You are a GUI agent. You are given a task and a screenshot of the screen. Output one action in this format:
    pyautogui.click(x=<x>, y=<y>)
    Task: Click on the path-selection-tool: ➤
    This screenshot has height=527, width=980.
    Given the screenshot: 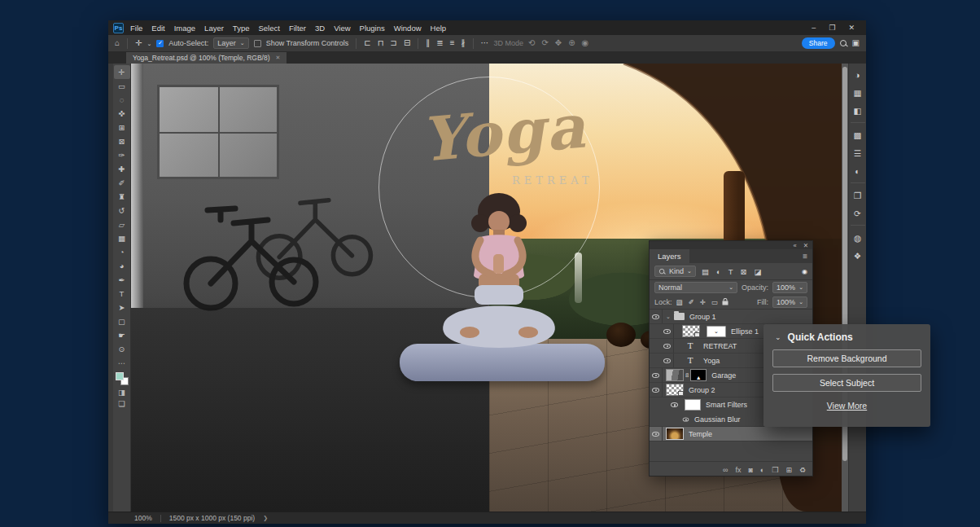 What is the action you would take?
    pyautogui.click(x=122, y=308)
    